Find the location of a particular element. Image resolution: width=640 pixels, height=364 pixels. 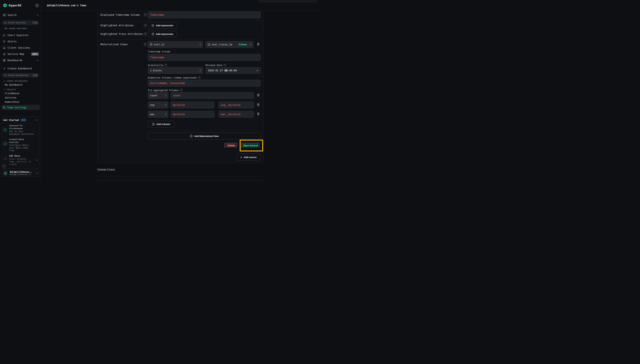

table-select: otel_traces_1m Schema is located at coordinates (230, 44).